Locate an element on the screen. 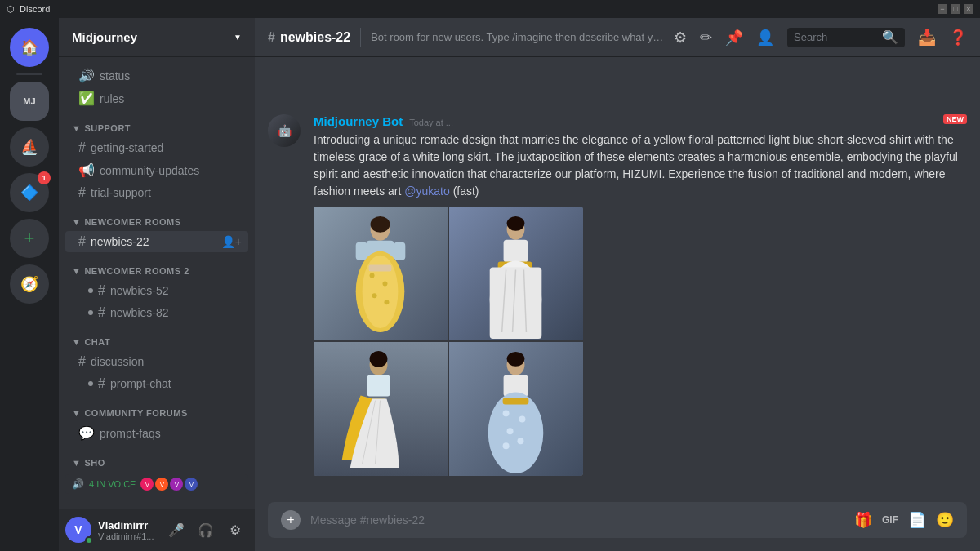  message-author: Midjourney Bot is located at coordinates (358, 121).